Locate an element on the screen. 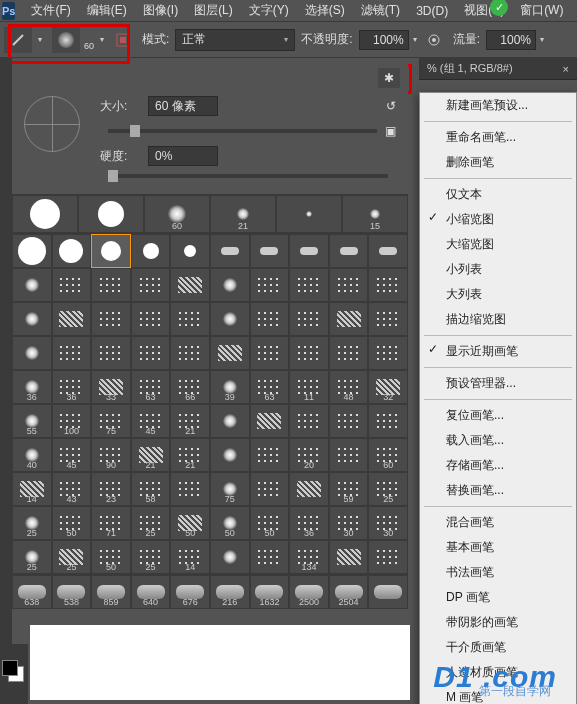  brush-preset-cell: 638 is located at coordinates (32, 592).